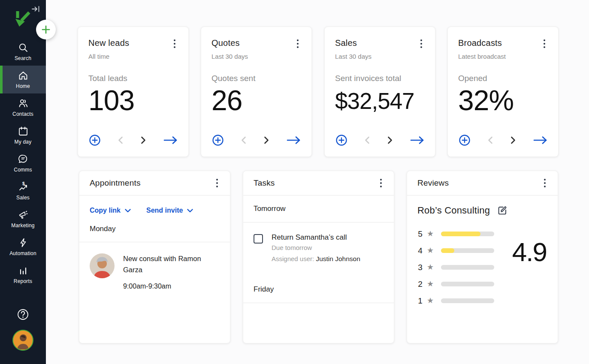  I want to click on sidebar-label: Reports, so click(23, 281).